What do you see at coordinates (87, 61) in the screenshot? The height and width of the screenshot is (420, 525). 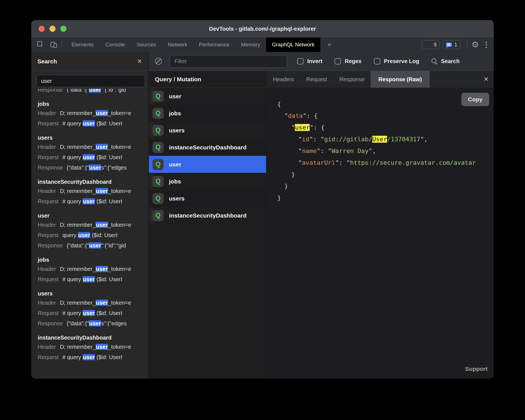 I see `search-panel-title: Search` at bounding box center [87, 61].